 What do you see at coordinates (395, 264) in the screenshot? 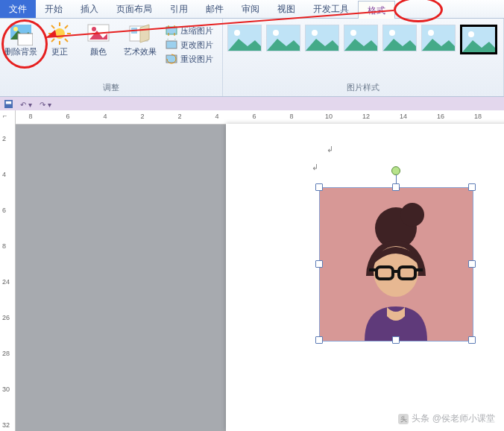
I see `selected-picture` at bounding box center [395, 264].